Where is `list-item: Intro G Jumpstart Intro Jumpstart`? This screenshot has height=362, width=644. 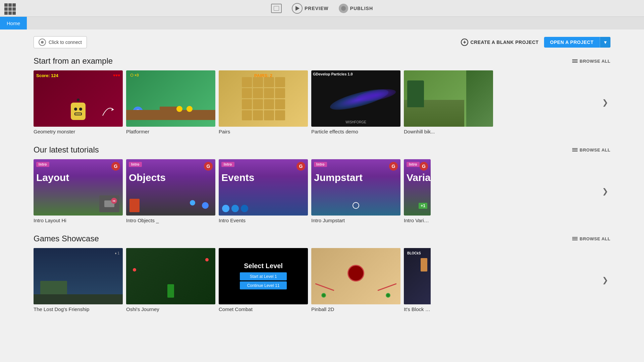
list-item: Intro G Jumpstart Intro Jumpstart is located at coordinates (356, 191).